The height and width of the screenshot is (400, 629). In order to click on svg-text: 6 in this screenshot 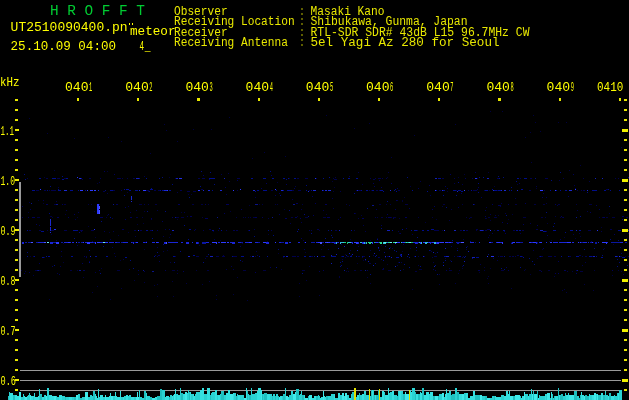, I will do `click(392, 88)`.